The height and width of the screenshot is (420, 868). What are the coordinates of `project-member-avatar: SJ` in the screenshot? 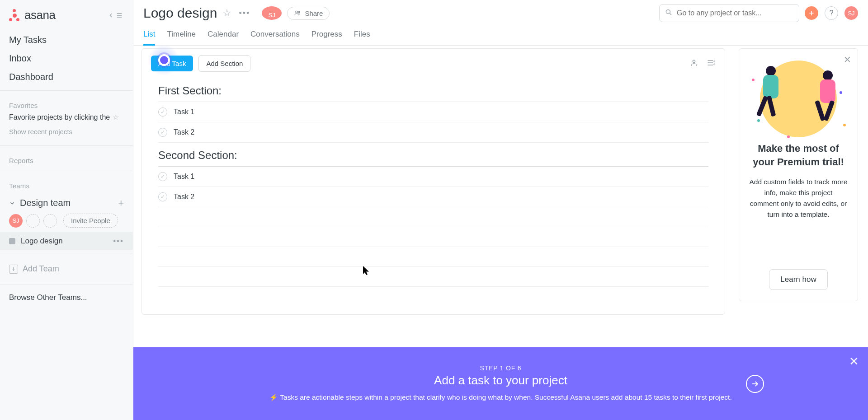 It's located at (272, 13).